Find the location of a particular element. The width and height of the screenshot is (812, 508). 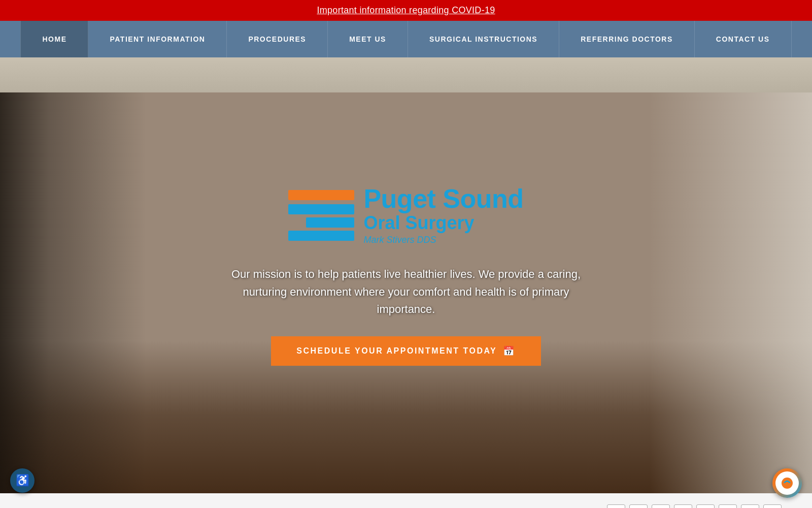

tumblr-button: t is located at coordinates (728, 506).